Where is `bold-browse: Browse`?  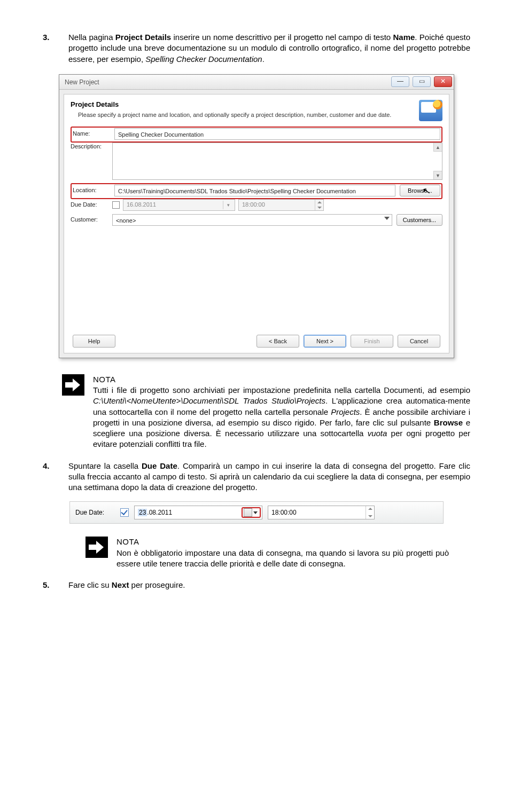 bold-browse: Browse is located at coordinates (448, 423).